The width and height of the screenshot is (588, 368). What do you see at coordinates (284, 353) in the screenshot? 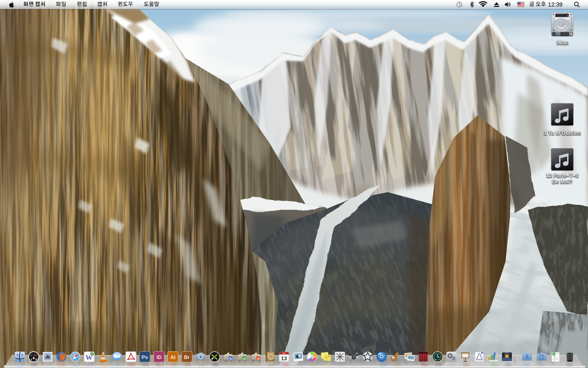
I see `svg-text: JUL` at bounding box center [284, 353].